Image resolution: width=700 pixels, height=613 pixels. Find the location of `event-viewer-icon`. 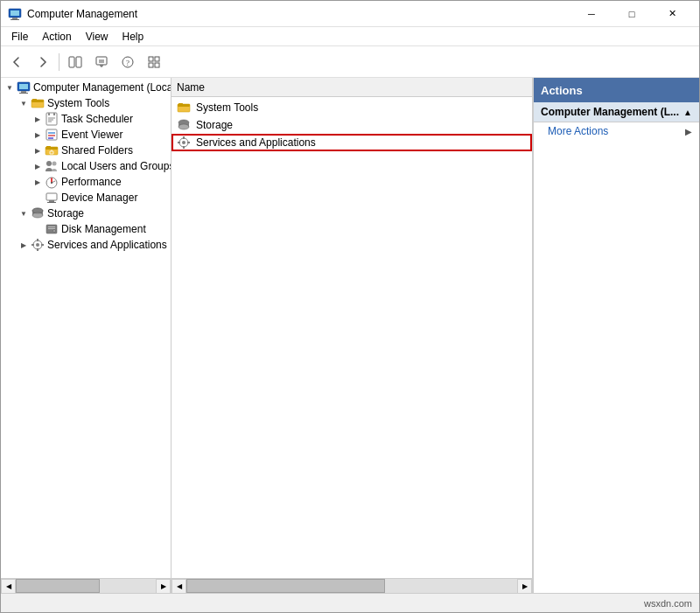

event-viewer-icon is located at coordinates (52, 135).